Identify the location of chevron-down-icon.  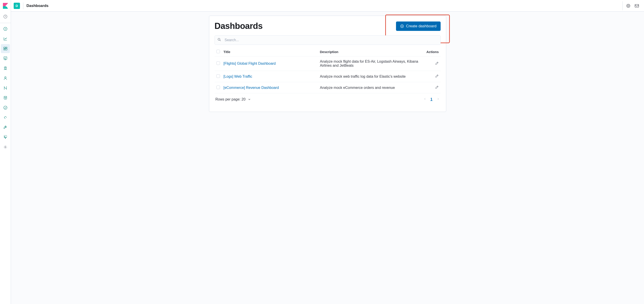
(250, 99).